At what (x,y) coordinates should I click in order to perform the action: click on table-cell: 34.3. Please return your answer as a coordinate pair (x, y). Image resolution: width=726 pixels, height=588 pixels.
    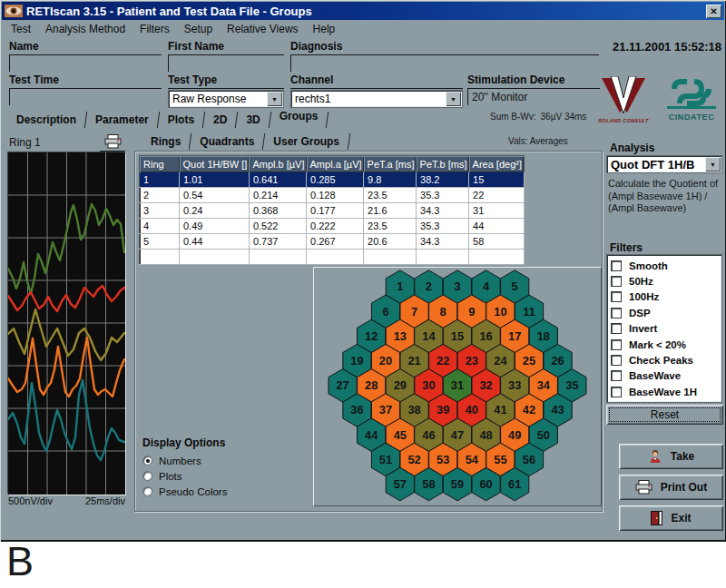
    Looking at the image, I should click on (443, 241).